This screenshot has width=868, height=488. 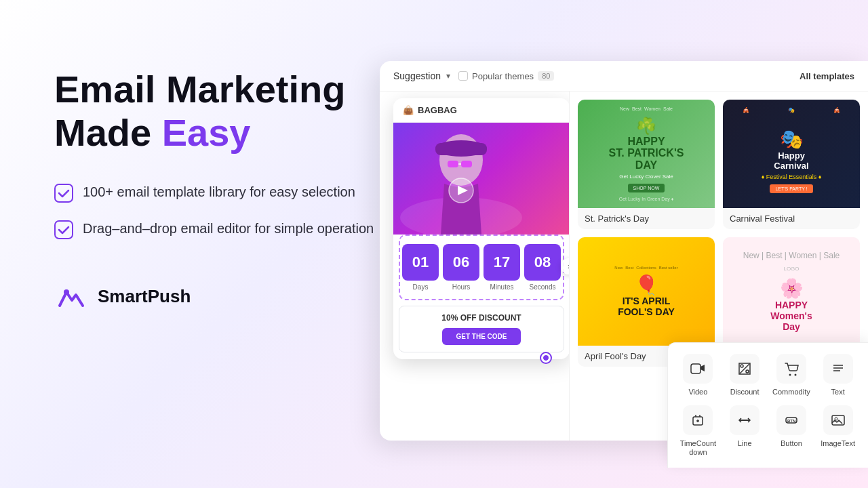 I want to click on carnival-decorations: 🎪 🎭 🎪, so click(x=791, y=110).